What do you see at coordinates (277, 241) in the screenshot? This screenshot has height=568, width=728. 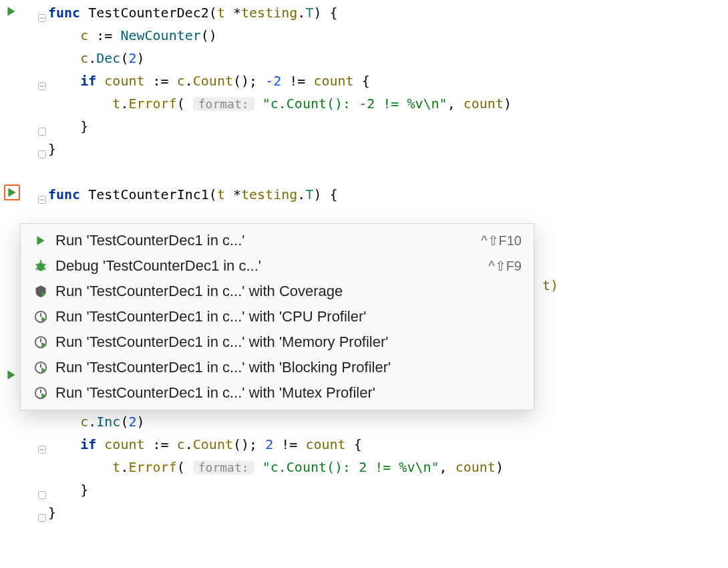 I see `menu-item-run: Run 'TestCounterDec1 in c...' ^⇧F10` at bounding box center [277, 241].